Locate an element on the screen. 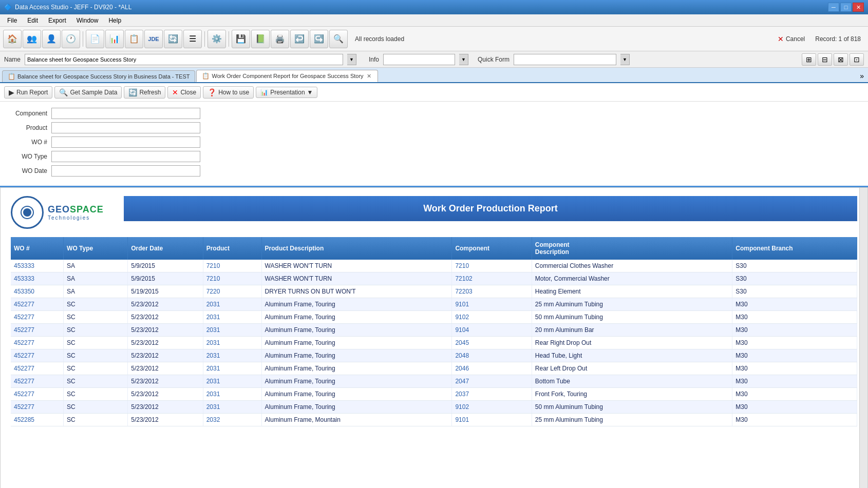 This screenshot has width=868, height=488. table-cell: 72203 is located at coordinates (492, 291).